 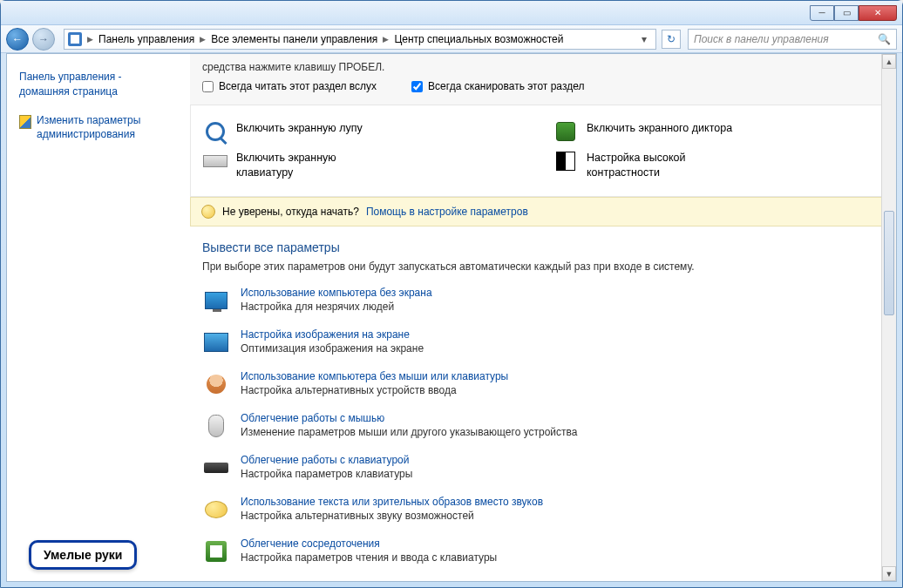 I want to click on setting-sub: Изменение параметров мыши или другого ук…, so click(x=409, y=432).